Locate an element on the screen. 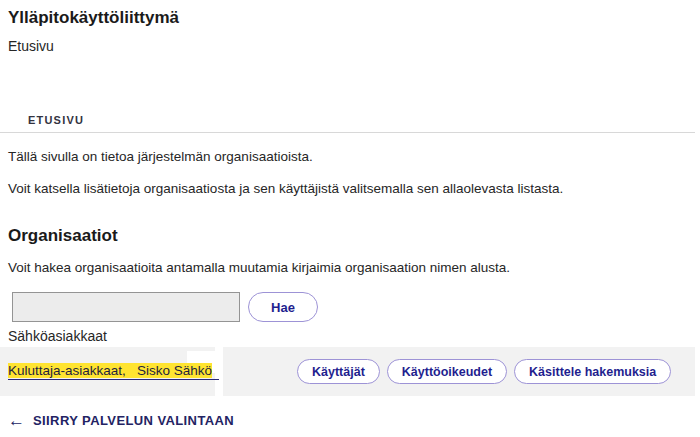 This screenshot has width=700, height=437. organisation-link-label: Kuluttaja-asiakkaat, Sisko Sähkö is located at coordinates (110, 370).